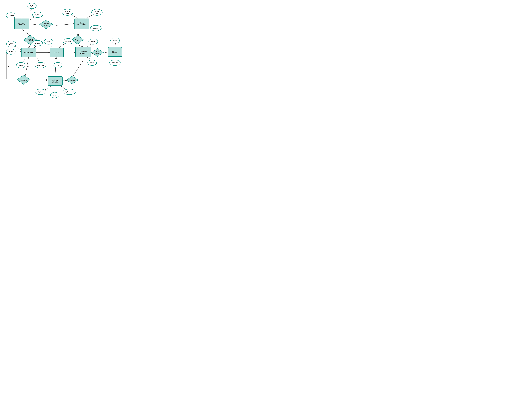 This screenshot has width=530, height=420. Describe the element at coordinates (40, 65) in the screenshot. I see `attr-password: Password` at that location.